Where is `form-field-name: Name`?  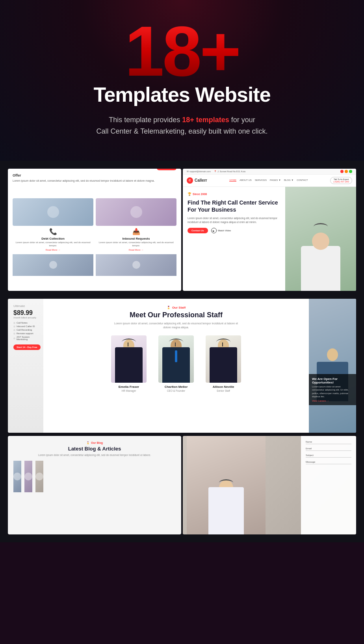
form-field-name: Name is located at coordinates (329, 442).